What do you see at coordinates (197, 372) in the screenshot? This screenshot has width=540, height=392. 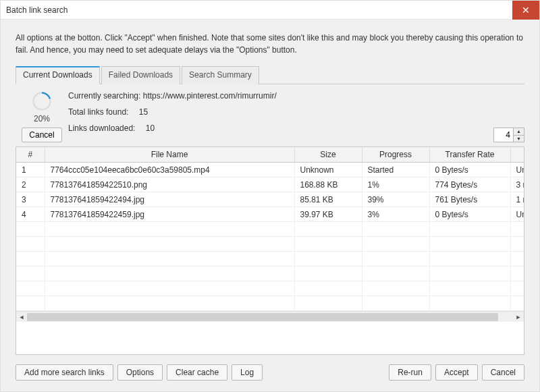 I see `clear-cache-button: Clear cache` at bounding box center [197, 372].